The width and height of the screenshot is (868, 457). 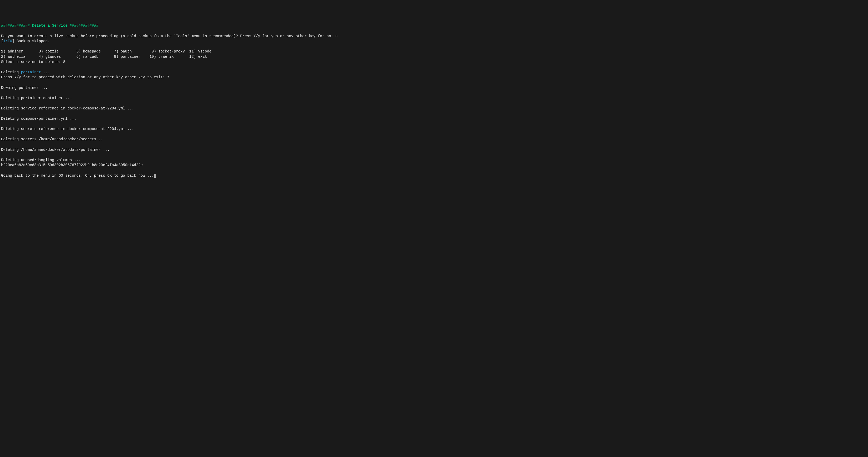 What do you see at coordinates (32, 62) in the screenshot?
I see `select-prompt: Select a service to delete:` at bounding box center [32, 62].